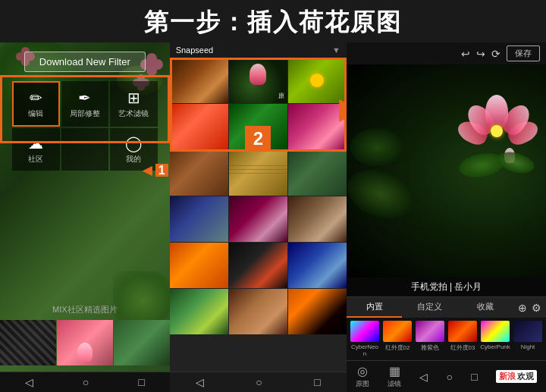 This screenshot has height=392, width=546. I want to click on home-button-left: ○, so click(86, 382).